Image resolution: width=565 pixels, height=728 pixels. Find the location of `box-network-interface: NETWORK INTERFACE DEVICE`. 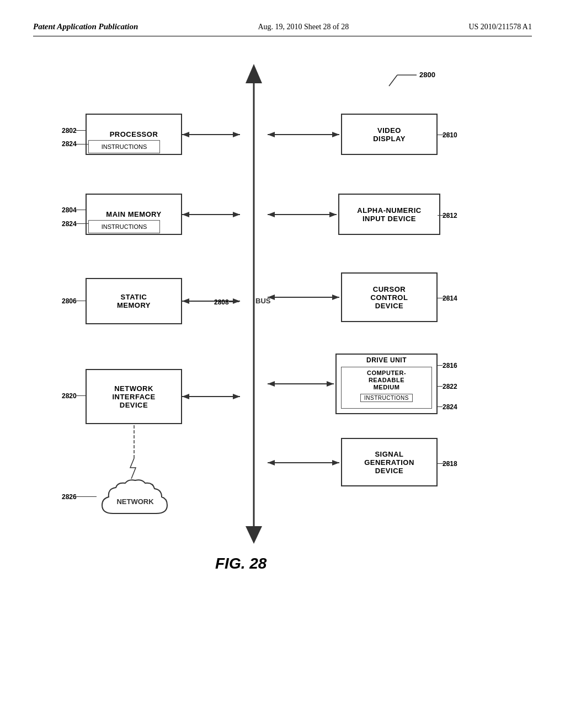

box-network-interface: NETWORK INTERFACE DEVICE is located at coordinates (134, 397).